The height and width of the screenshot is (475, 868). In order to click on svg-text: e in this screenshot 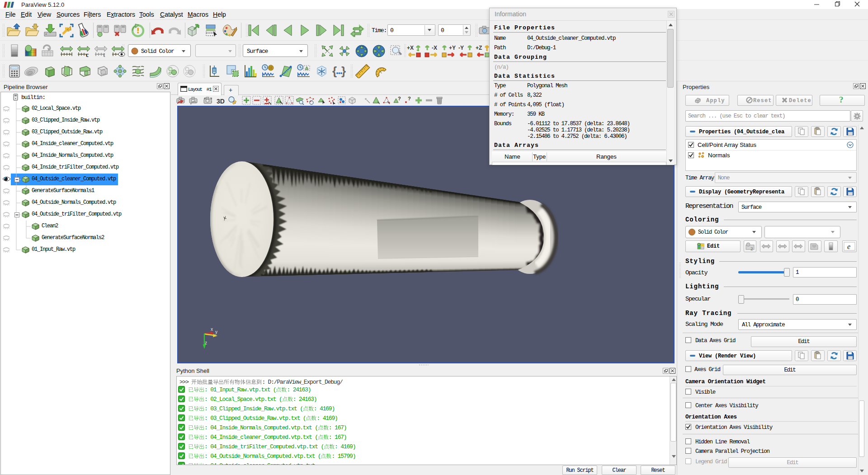, I will do `click(849, 247)`.